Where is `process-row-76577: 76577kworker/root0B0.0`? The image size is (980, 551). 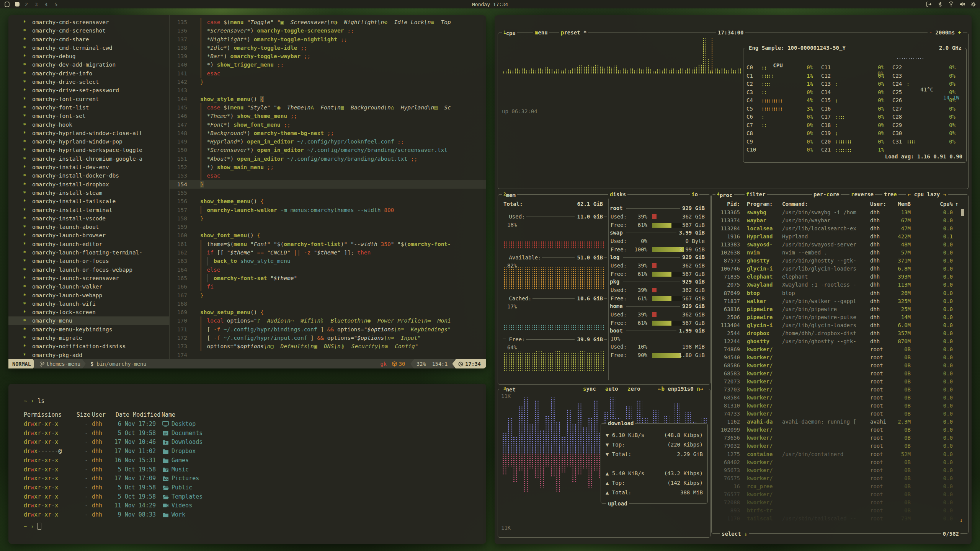
process-row-76577: 76577kworker/root0B0.0 is located at coordinates (840, 494).